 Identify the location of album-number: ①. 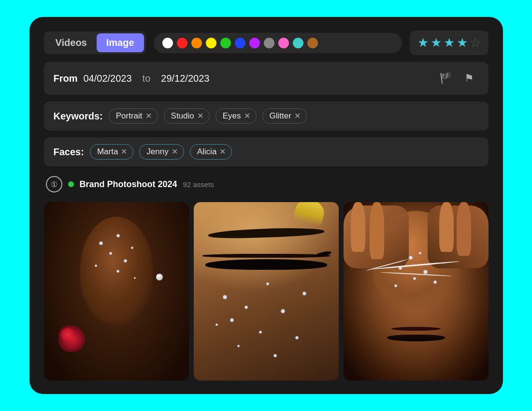
(54, 184).